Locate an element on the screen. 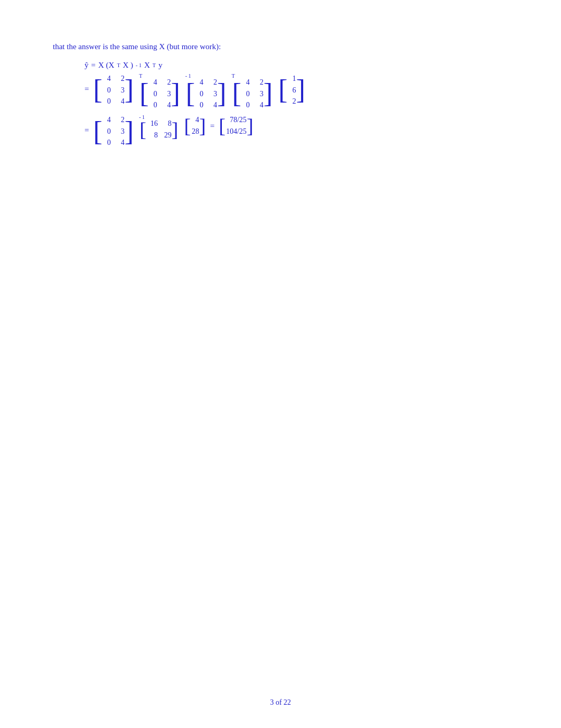 This screenshot has width=561, height=728. page-number: 3 of 22 is located at coordinates (280, 702).